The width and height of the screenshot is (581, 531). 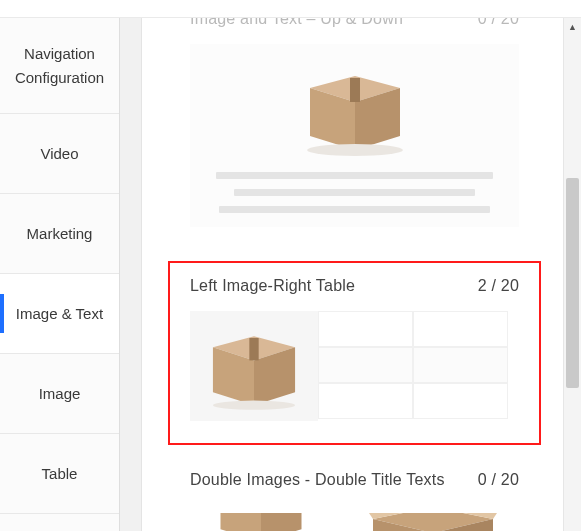 What do you see at coordinates (572, 283) in the screenshot?
I see `scrollbar-thumb` at bounding box center [572, 283].